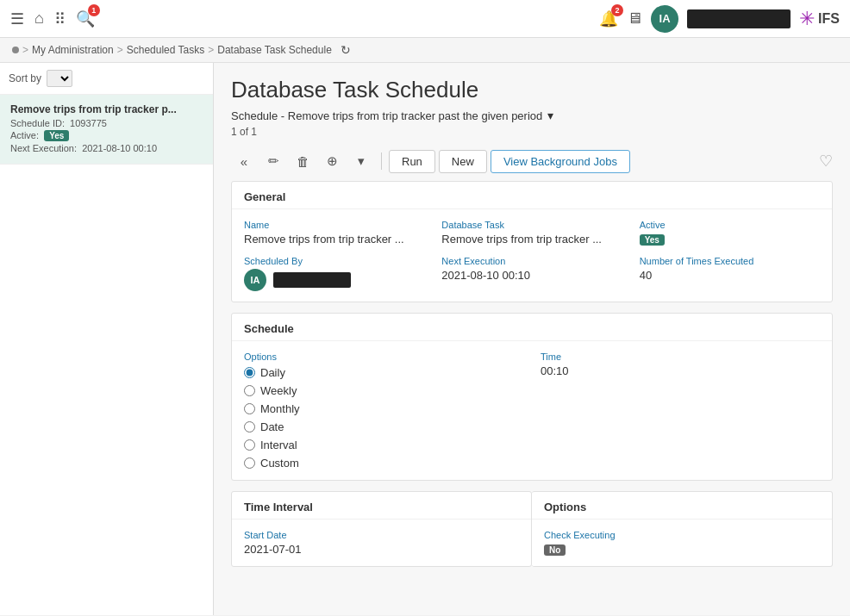 The image size is (850, 616). Describe the element at coordinates (88, 123) in the screenshot. I see `schedule-id-value: 1093775` at that location.